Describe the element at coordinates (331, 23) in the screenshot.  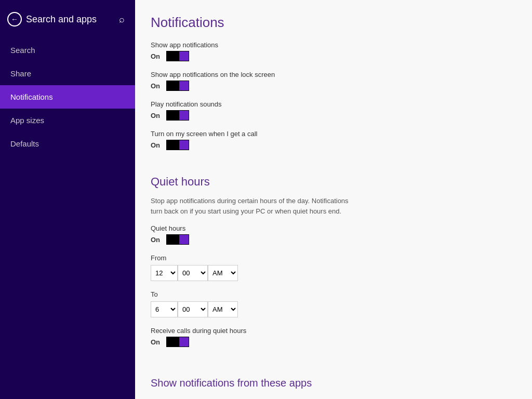
I see `page-title: Notifications` at that location.